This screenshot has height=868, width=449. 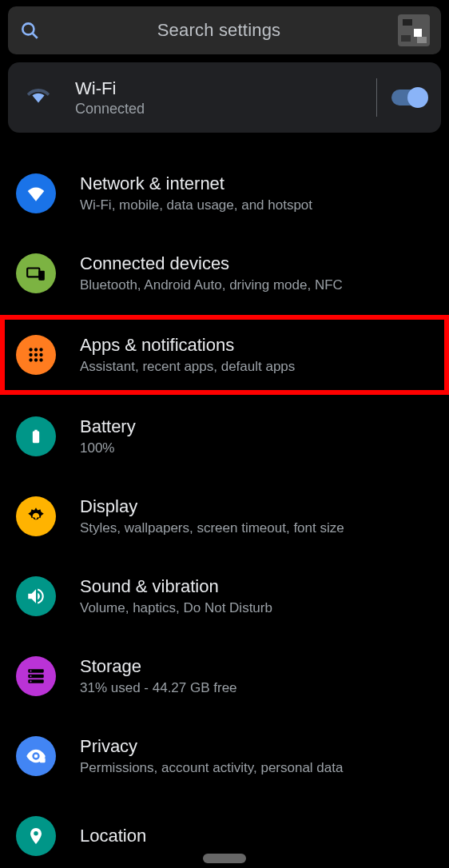 What do you see at coordinates (256, 448) in the screenshot?
I see `item-subtitle: 100%` at bounding box center [256, 448].